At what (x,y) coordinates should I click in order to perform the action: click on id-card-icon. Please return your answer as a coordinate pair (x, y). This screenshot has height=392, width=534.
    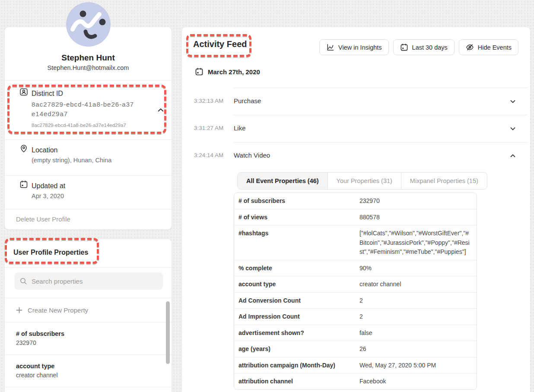
    Looking at the image, I should click on (24, 92).